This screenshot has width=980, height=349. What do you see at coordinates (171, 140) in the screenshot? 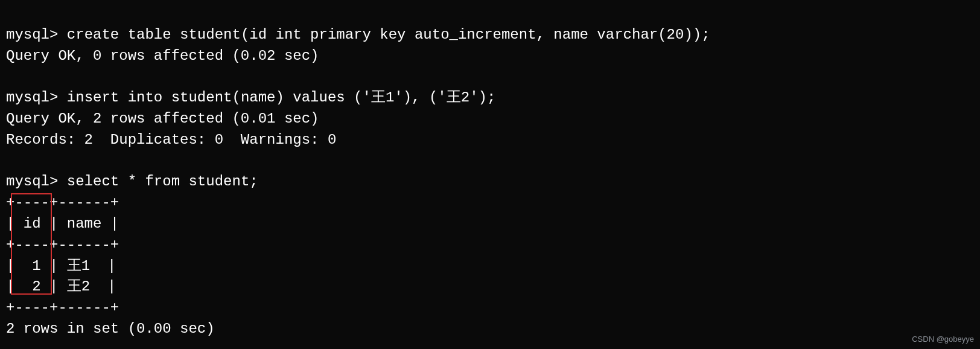
I see `query-result: Records: 2 Duplicates: 0 Warnings: 0` at bounding box center [171, 140].